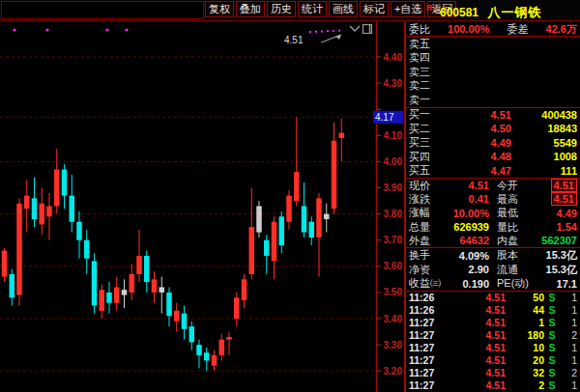 The height and width of the screenshot is (392, 580). Describe the element at coordinates (493, 322) in the screenshot. I see `tick-row: 11:274.511S1` at that location.